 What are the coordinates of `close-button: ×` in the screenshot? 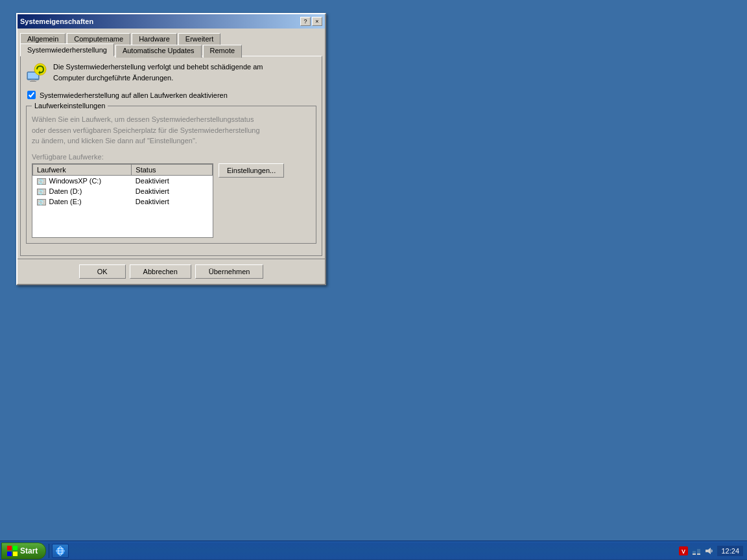 It's located at (317, 21).